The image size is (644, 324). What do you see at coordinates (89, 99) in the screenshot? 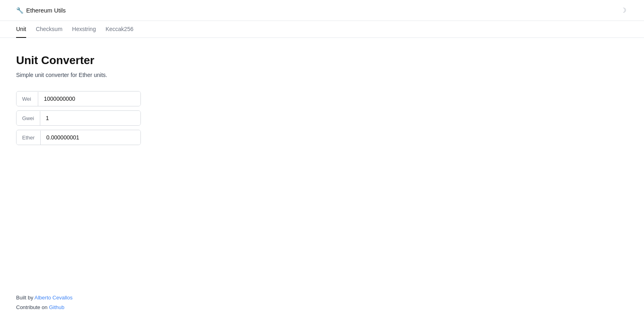
I see `wei-input` at bounding box center [89, 99].